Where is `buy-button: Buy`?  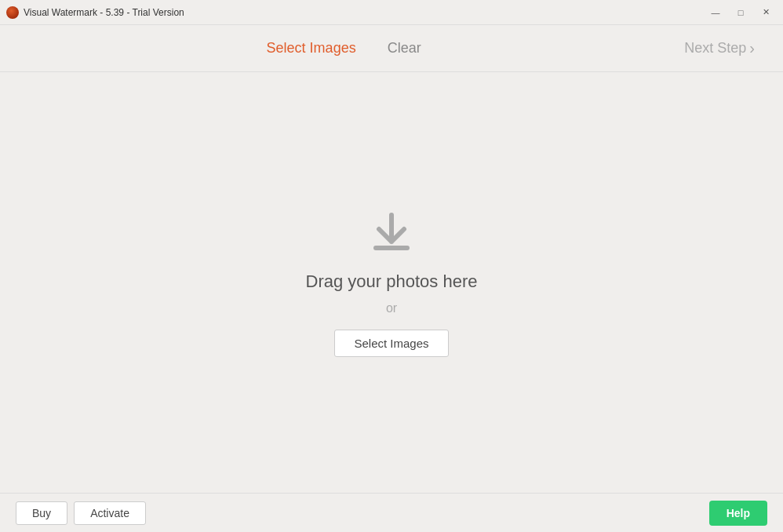
buy-button: Buy is located at coordinates (42, 513).